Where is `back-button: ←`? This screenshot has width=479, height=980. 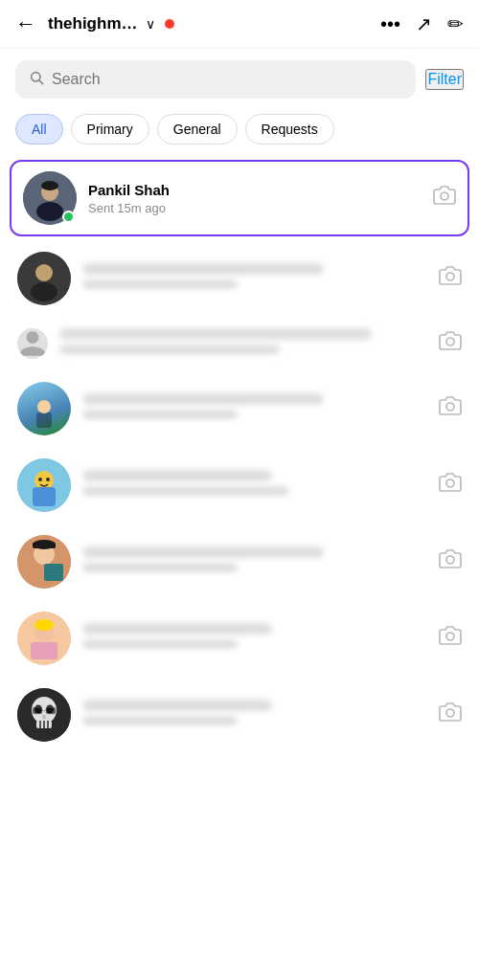
back-button: ← is located at coordinates (26, 24).